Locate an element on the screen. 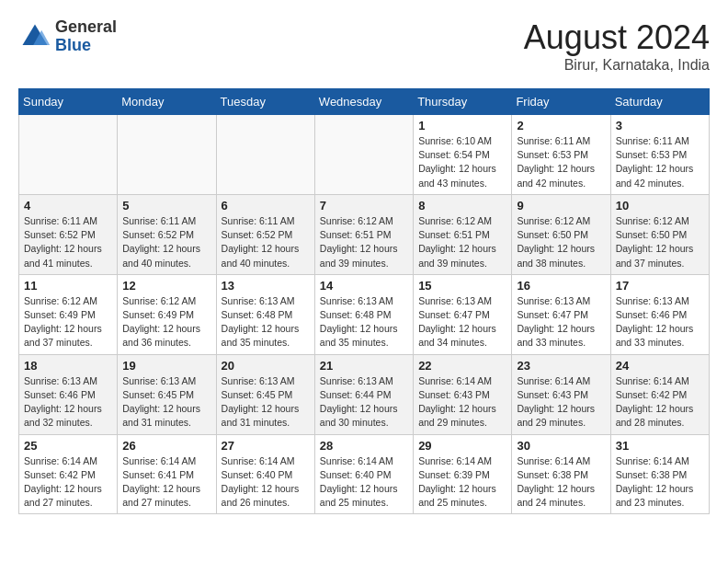  day-number: 26 is located at coordinates (166, 445).